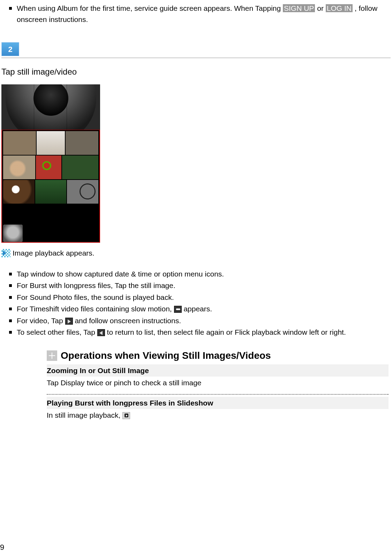 The image size is (392, 553). Describe the element at coordinates (19, 192) in the screenshot. I see `thumb-coffee` at that location.